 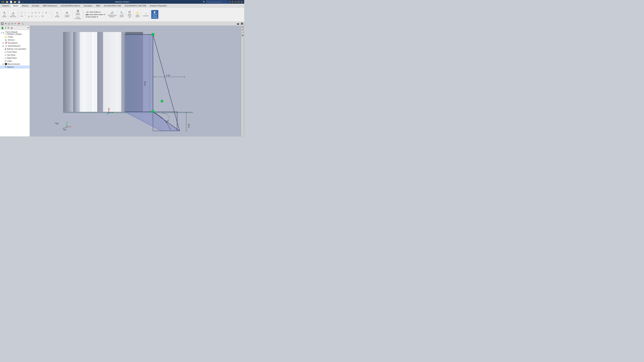 I want to click on fillet-btn: ⌒, so click(x=25, y=16).